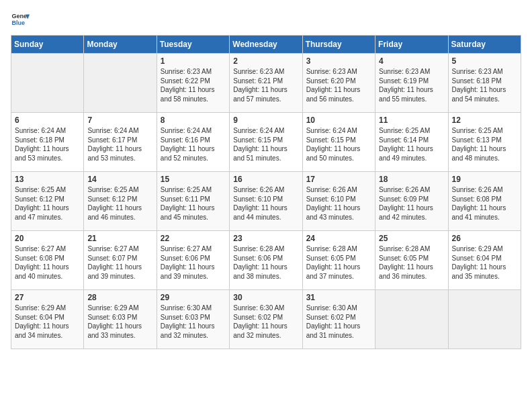  I want to click on cell-info: Sunrise: 6:27 AMSunset: 6:08 PMDaylight:…, so click(47, 263).